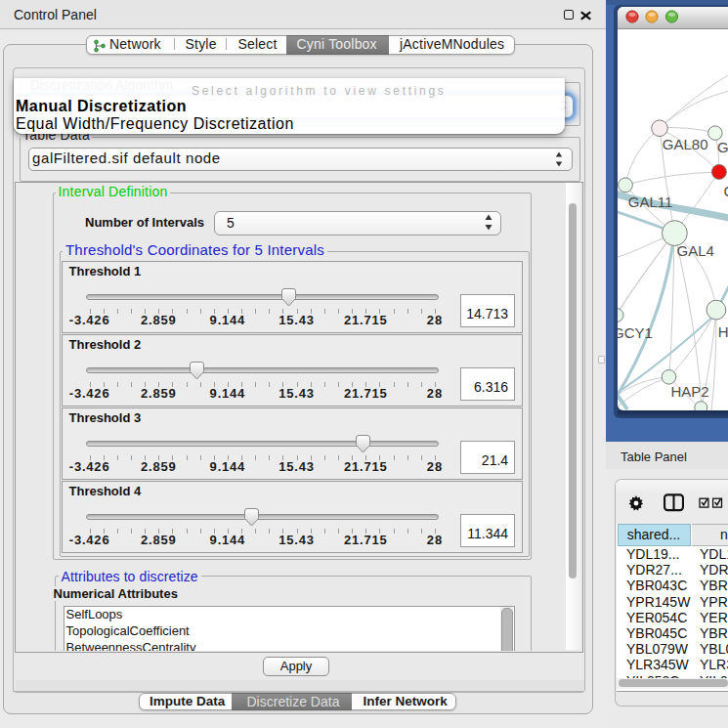  What do you see at coordinates (684, 145) in the screenshot?
I see `svg-text: GAL80` at bounding box center [684, 145].